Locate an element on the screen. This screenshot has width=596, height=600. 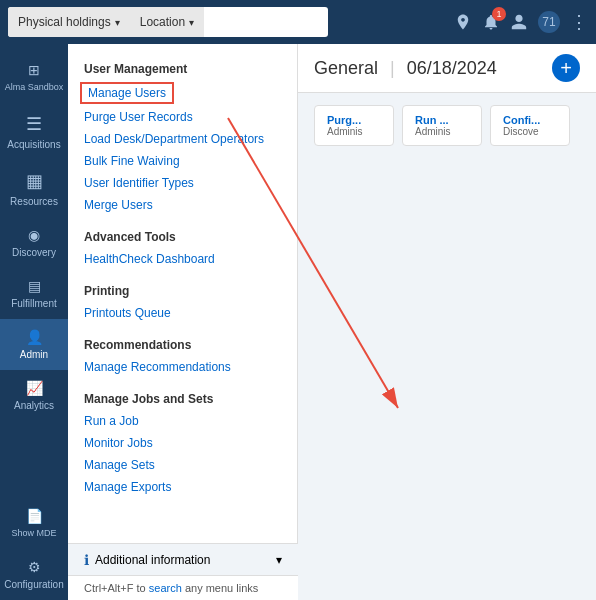
add-button: + is located at coordinates (566, 68).